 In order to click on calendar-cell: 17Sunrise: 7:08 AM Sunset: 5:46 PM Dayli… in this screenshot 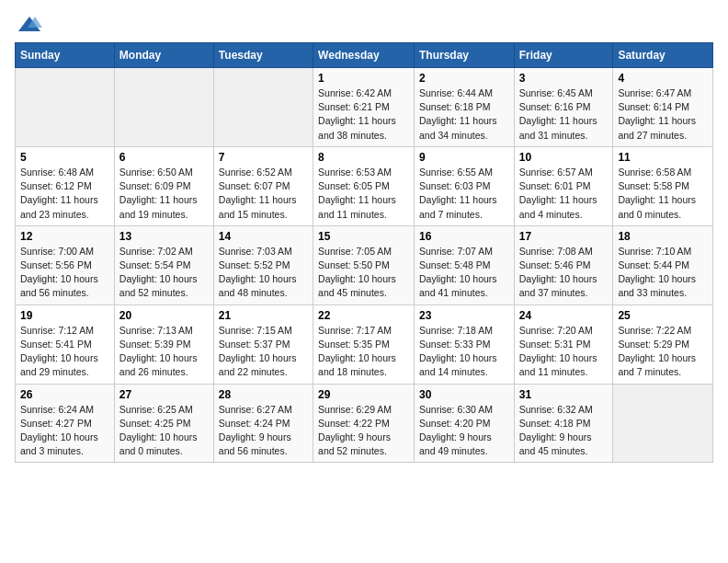, I will do `click(563, 265)`.